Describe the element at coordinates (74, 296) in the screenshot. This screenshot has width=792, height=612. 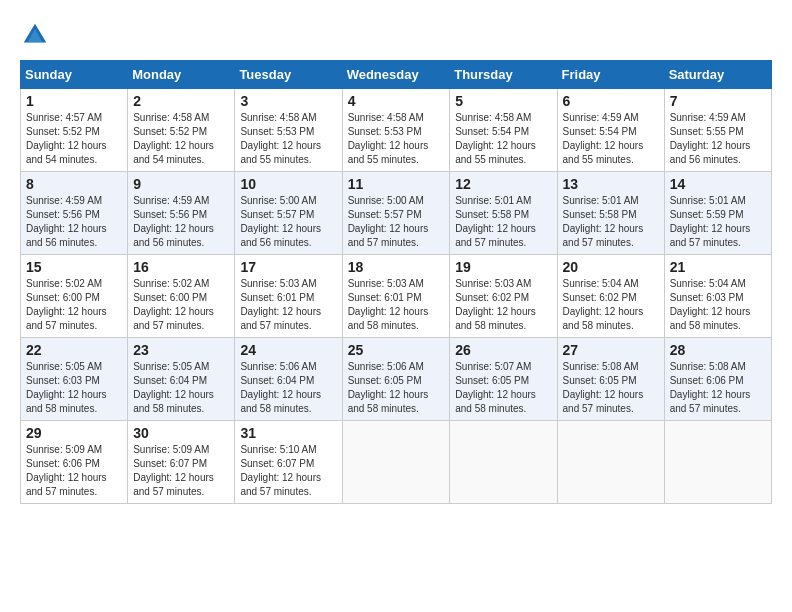
I see `calendar-cell: 15Sunrise: 5:02 AM Sunset: 6:00 PM Dayli…` at that location.